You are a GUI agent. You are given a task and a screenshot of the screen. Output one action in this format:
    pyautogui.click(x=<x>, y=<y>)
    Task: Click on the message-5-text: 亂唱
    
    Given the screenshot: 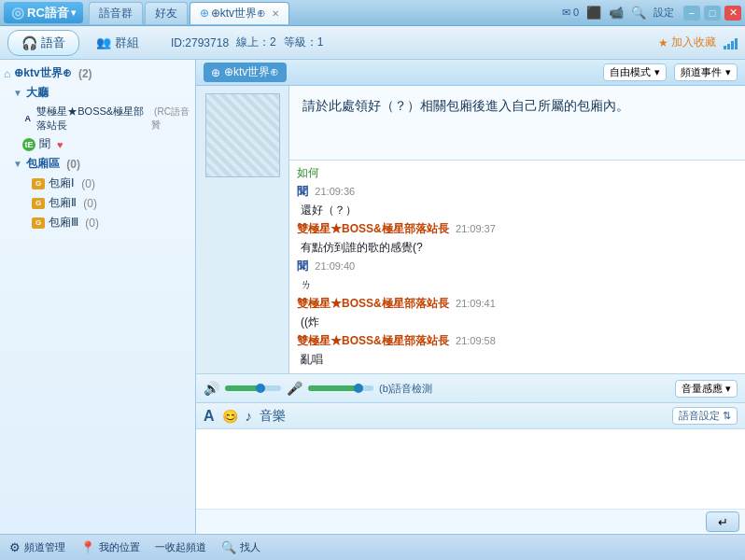 What is the action you would take?
    pyautogui.click(x=517, y=359)
    